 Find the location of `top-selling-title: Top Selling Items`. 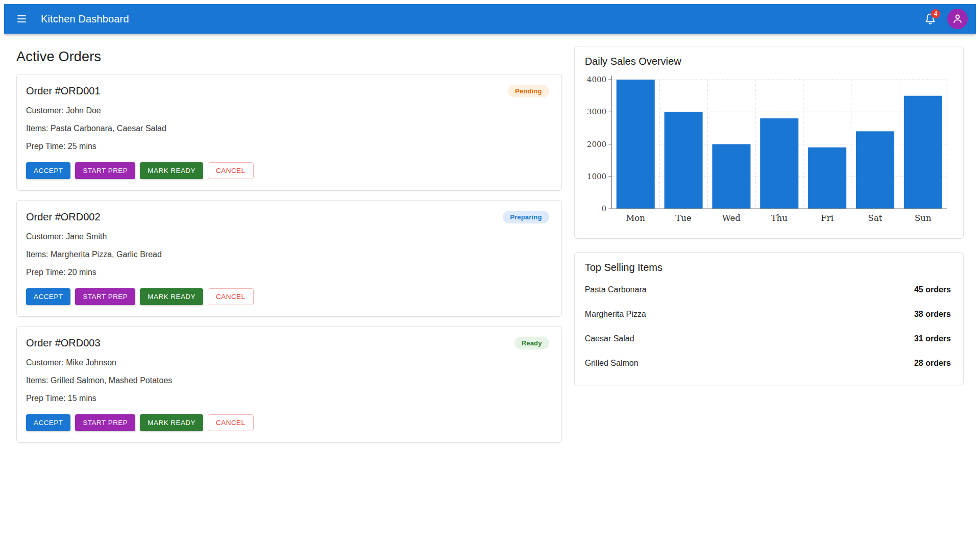

top-selling-title: Top Selling Items is located at coordinates (768, 267).